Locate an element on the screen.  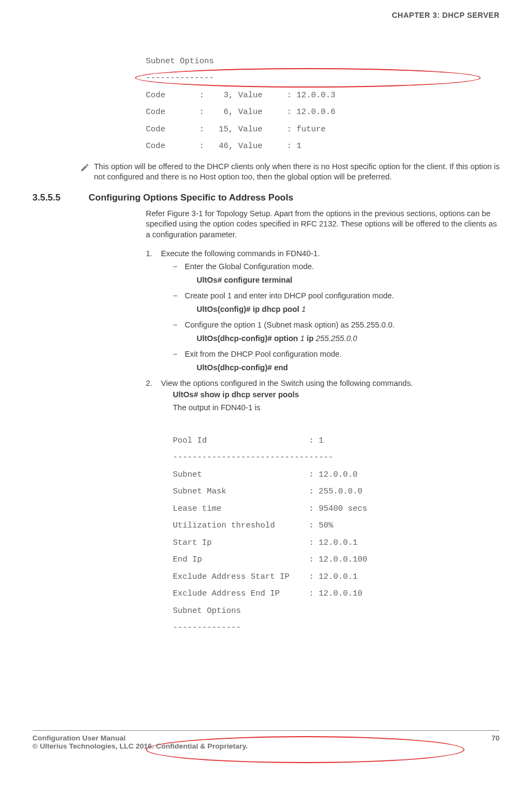
pencil-icon is located at coordinates (85, 169).